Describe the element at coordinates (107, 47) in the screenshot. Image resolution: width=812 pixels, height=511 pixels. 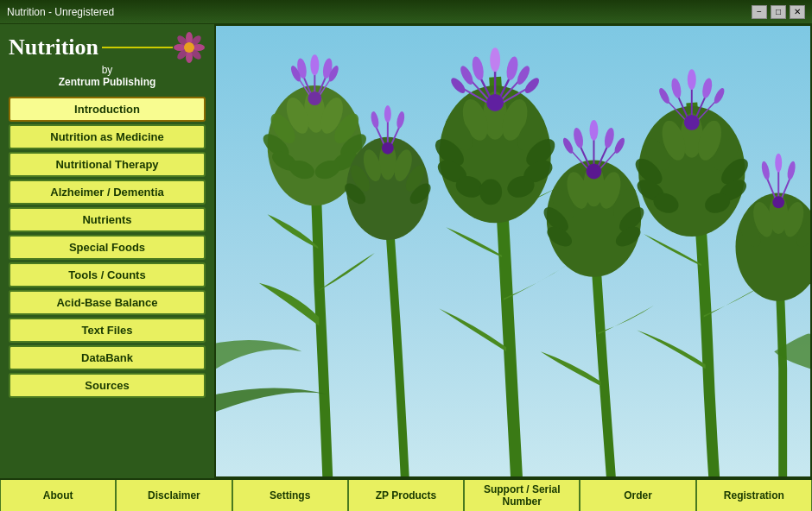
I see `app-title-container: Nutrition` at that location.